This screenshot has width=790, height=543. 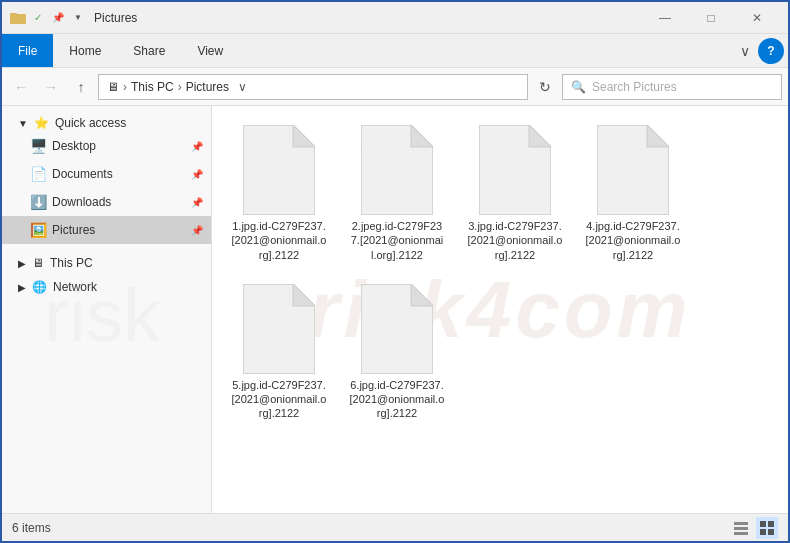 What do you see at coordinates (28, 50) in the screenshot?
I see `tab-file: File` at bounding box center [28, 50].